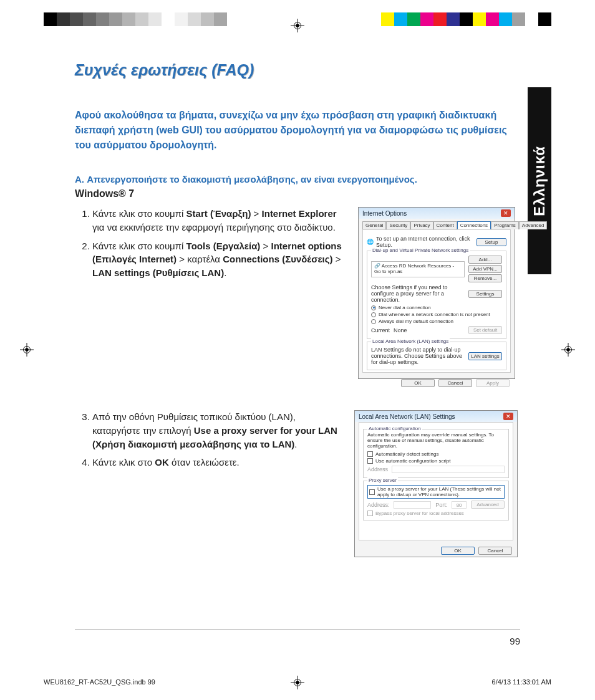  What do you see at coordinates (384, 213) in the screenshot?
I see `dialog-title: Internet Options` at bounding box center [384, 213].